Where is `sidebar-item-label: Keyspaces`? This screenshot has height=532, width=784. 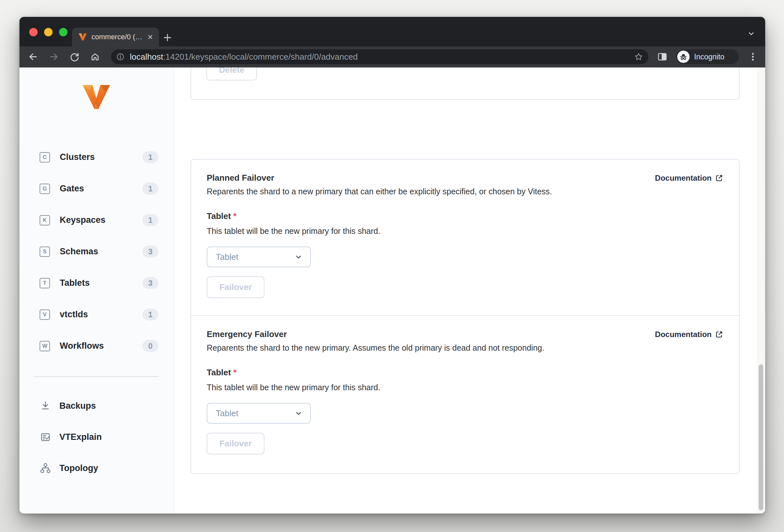 sidebar-item-label: Keyspaces is located at coordinates (101, 220).